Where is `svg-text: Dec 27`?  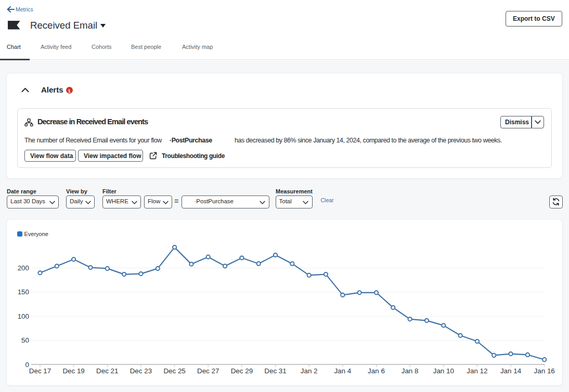 svg-text: Dec 27 is located at coordinates (208, 371).